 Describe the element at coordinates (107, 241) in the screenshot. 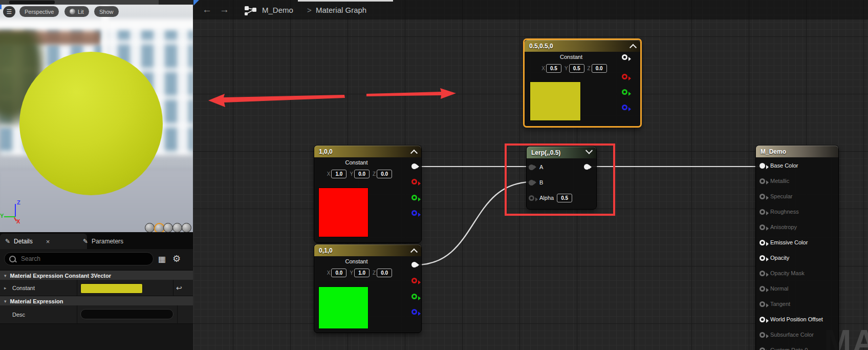

I see `parameters-tab-label: Parameters` at that location.